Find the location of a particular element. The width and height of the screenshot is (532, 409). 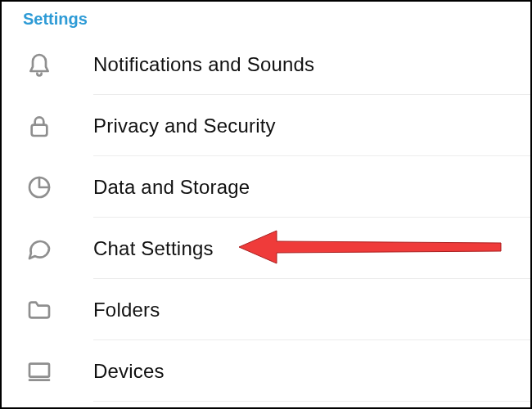

settings-item-devices: Devices is located at coordinates (266, 371).